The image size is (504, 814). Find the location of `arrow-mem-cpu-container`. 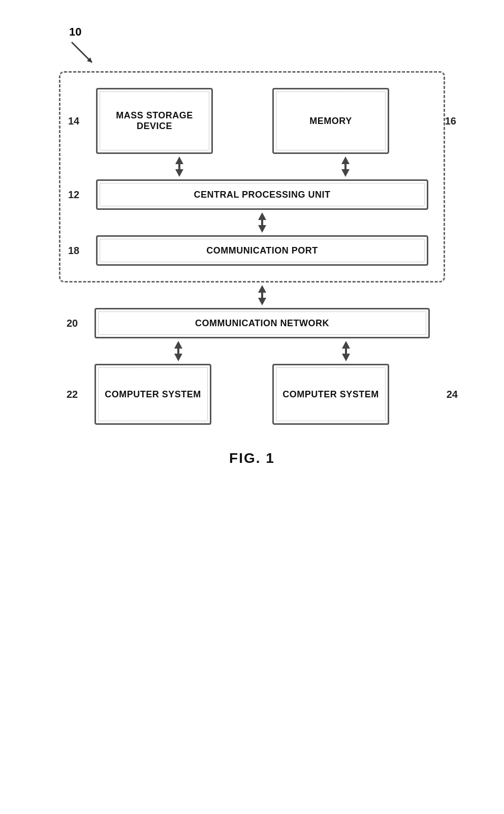

arrow-mem-cpu-container is located at coordinates (345, 167).